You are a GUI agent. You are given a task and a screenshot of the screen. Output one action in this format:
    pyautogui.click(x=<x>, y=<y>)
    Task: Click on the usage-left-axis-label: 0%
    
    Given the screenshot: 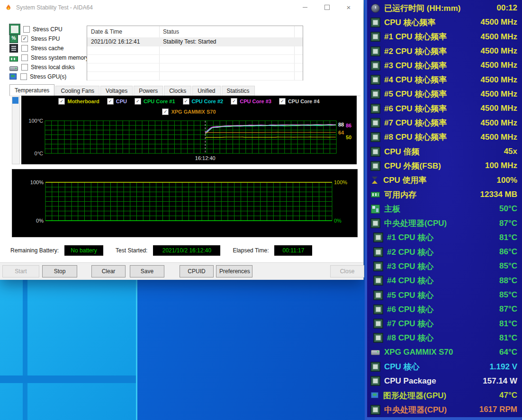 What is the action you would take?
    pyautogui.click(x=40, y=221)
    